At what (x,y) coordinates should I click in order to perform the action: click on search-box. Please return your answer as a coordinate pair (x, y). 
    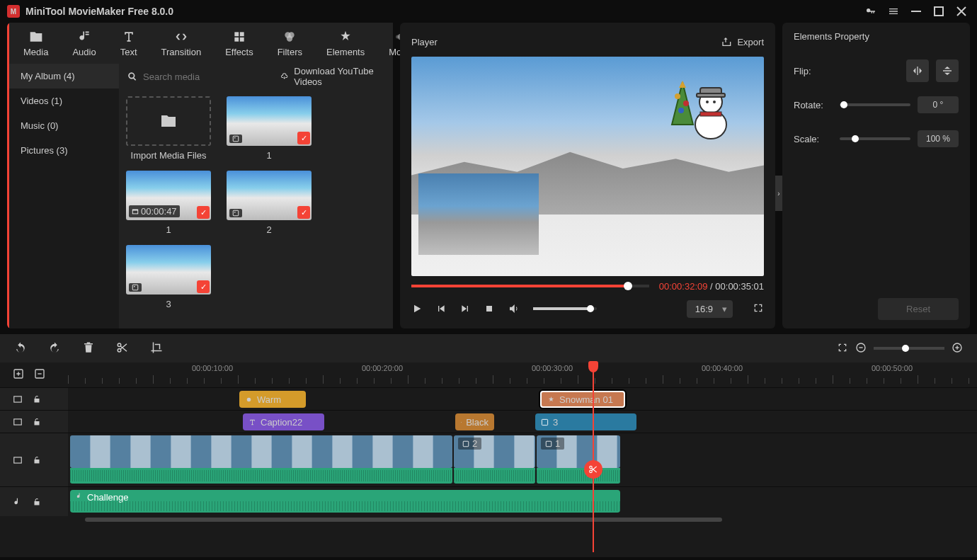
    Looking at the image, I should click on (195, 76).